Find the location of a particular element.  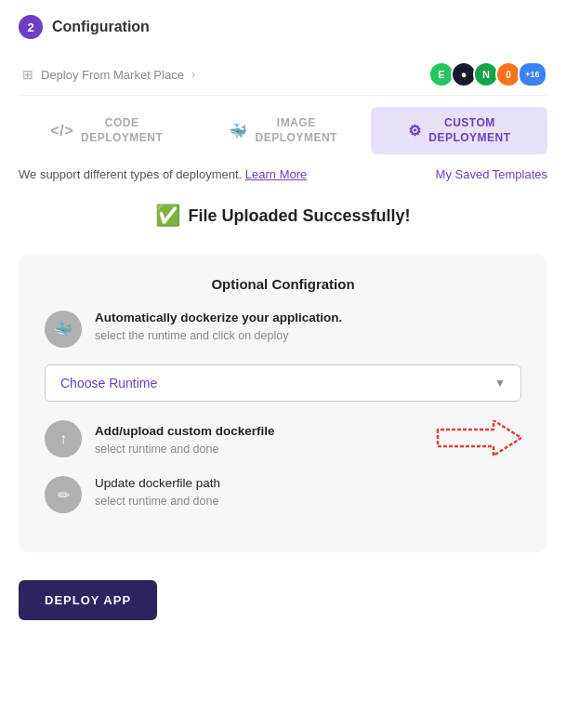

deploy-app-button: DEPLOY APP is located at coordinates (87, 601).